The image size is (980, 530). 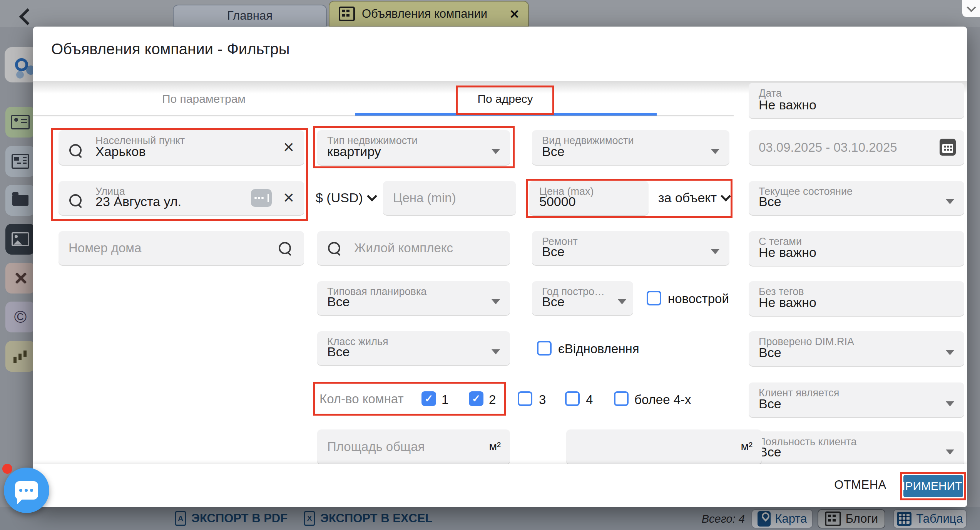 I want to click on notification-dot, so click(x=7, y=469).